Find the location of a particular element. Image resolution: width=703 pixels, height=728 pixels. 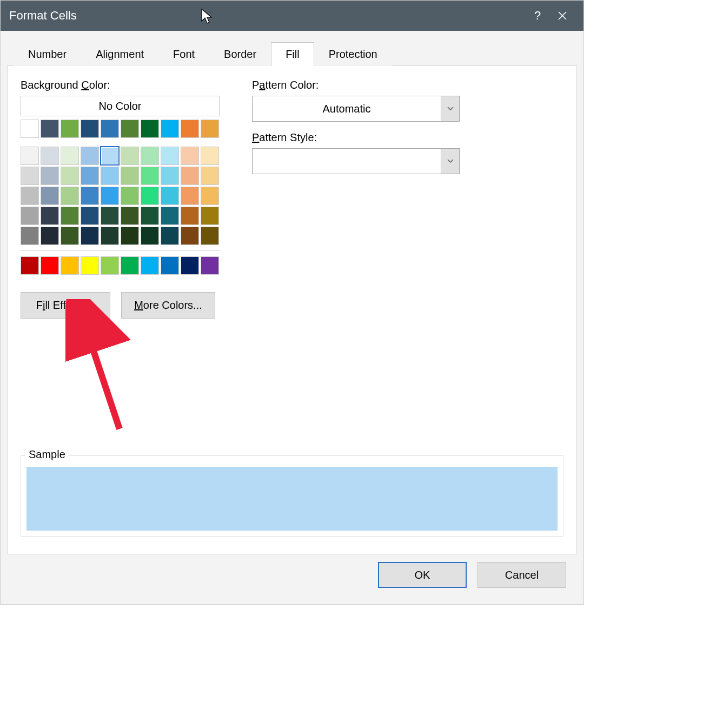

close-button is located at coordinates (562, 16).